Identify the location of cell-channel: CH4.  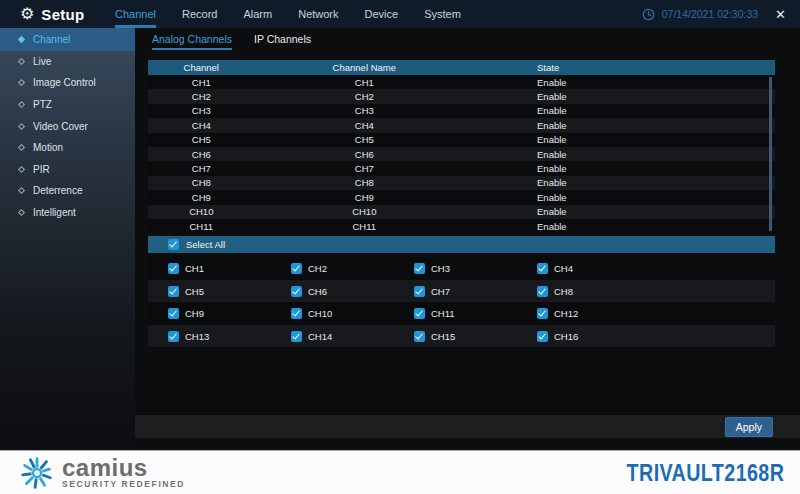
(202, 126).